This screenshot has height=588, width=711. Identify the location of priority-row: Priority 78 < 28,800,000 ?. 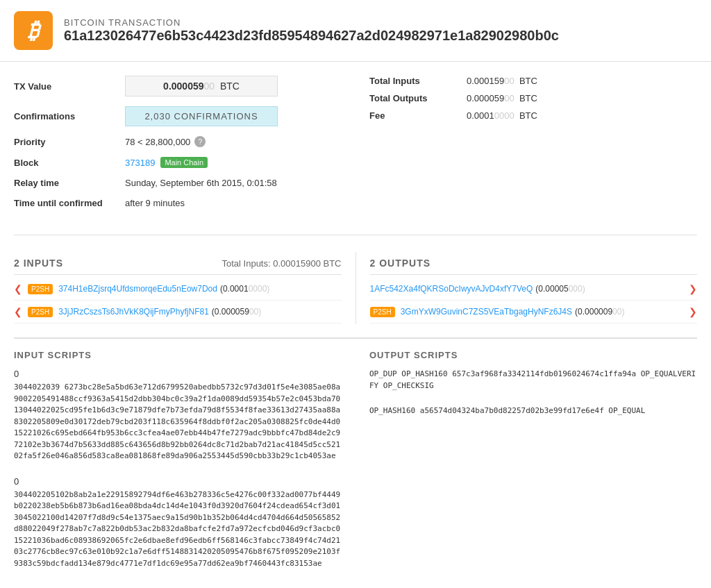
(178, 142).